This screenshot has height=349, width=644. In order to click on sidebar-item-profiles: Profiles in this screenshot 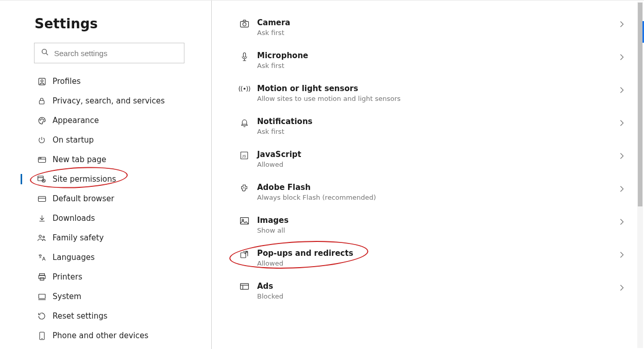, I will do `click(113, 81)`.